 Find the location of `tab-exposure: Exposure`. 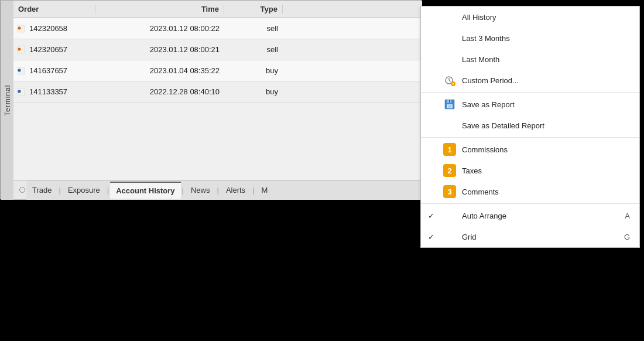

tab-exposure: Exposure is located at coordinates (84, 190).